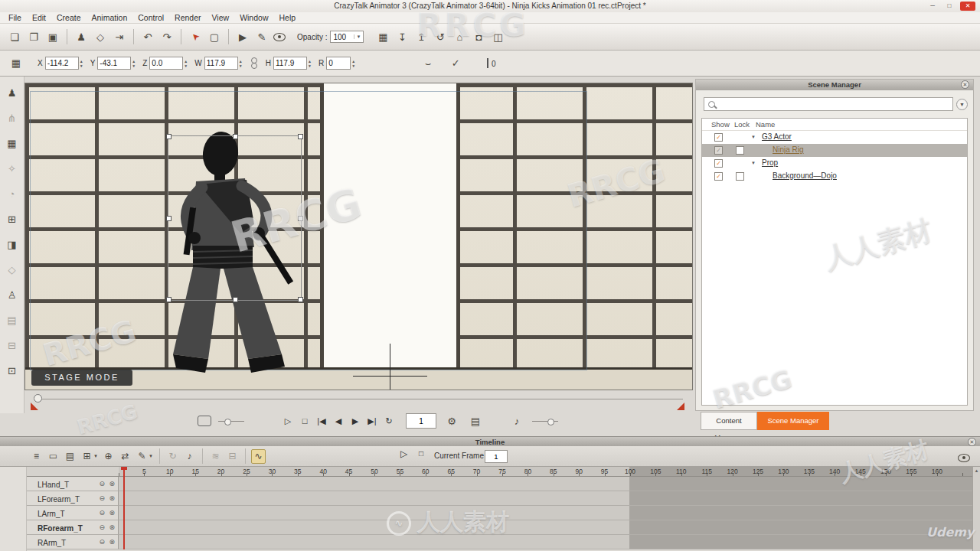  I want to click on edit-key-caret-icon: ▾, so click(151, 456).